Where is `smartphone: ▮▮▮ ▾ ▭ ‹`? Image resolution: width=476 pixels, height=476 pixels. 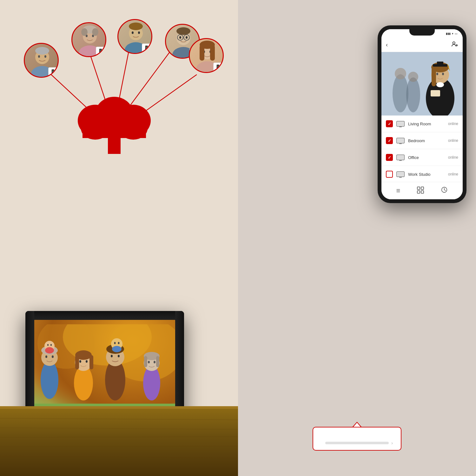
smartphone: ▮▮▮ ▾ ▭ ‹ is located at coordinates (422, 114).